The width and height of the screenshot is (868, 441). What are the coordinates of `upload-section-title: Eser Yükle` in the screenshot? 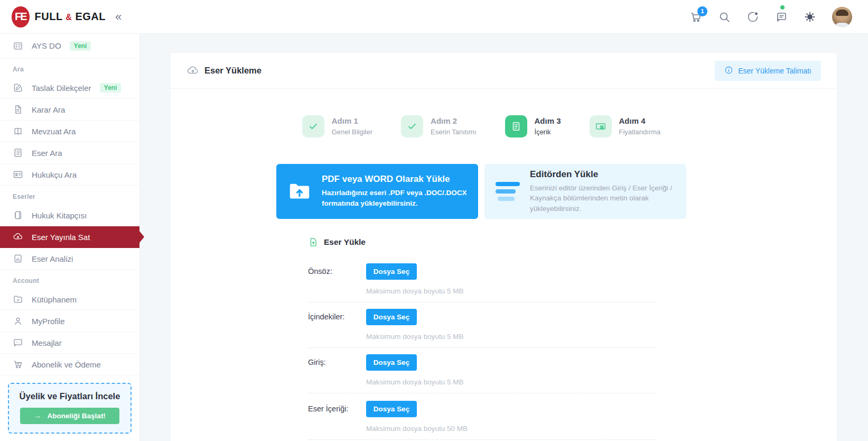 It's located at (344, 242).